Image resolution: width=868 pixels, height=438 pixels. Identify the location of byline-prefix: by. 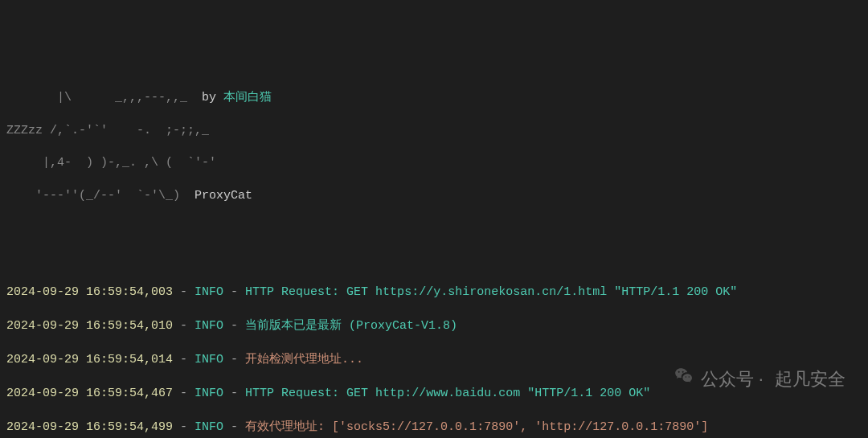
(212, 98).